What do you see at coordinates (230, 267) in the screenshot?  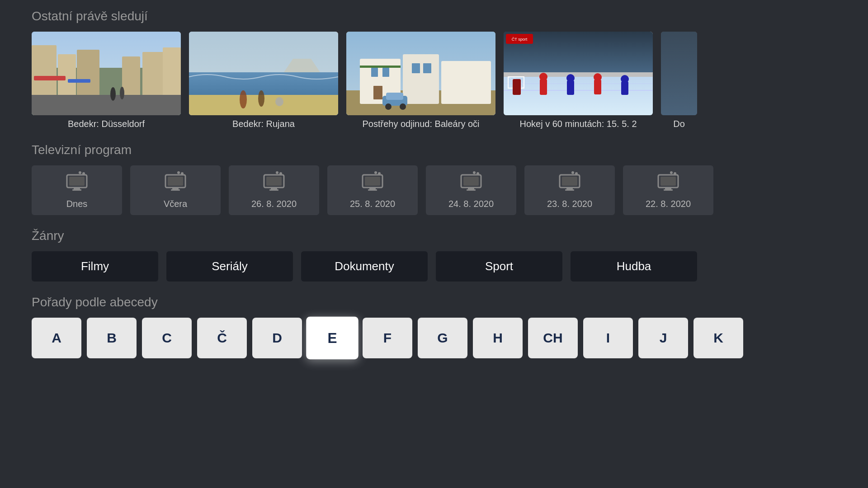 I see `genre-serialy: Seriály` at bounding box center [230, 267].